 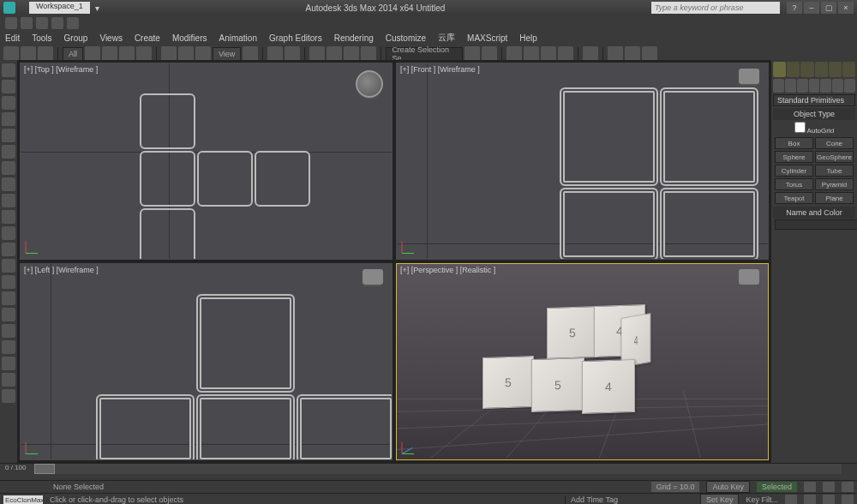 What do you see at coordinates (292, 54) in the screenshot?
I see `keyboard-icon` at bounding box center [292, 54].